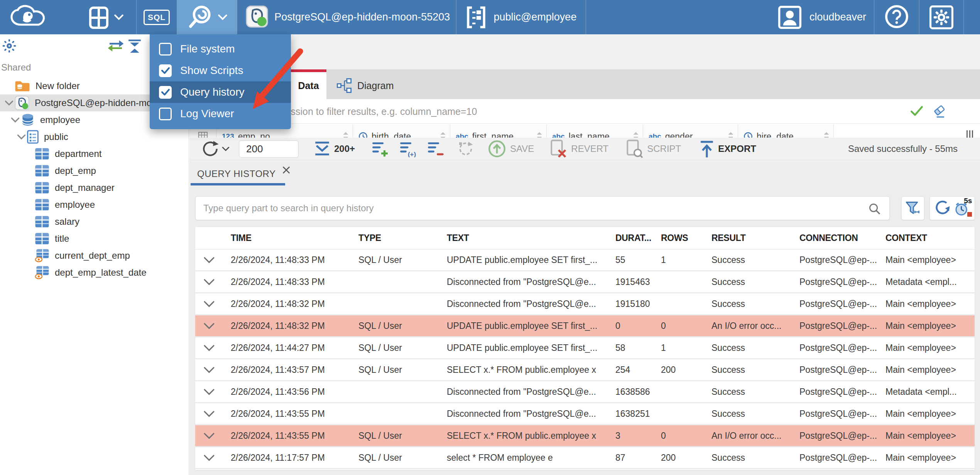 This screenshot has width=980, height=475. I want to click on menu-item-log-viewer: Log Viewer, so click(220, 114).